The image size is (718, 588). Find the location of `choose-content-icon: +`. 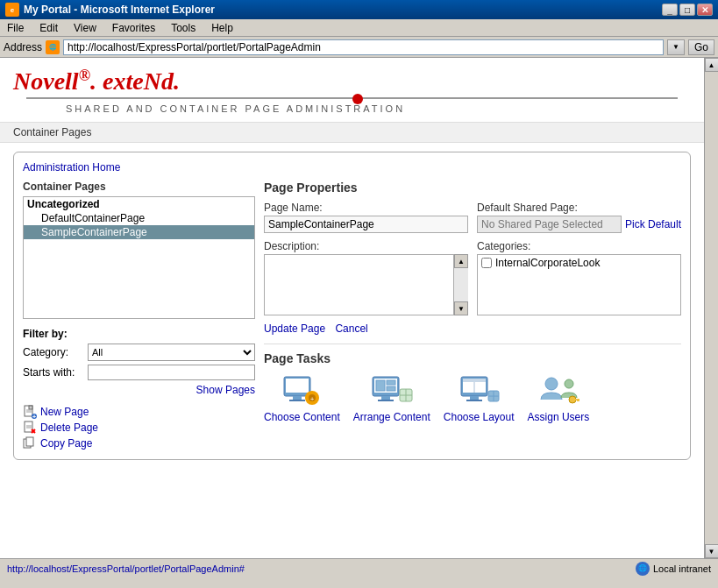

choose-content-icon: + is located at coordinates (302, 390).